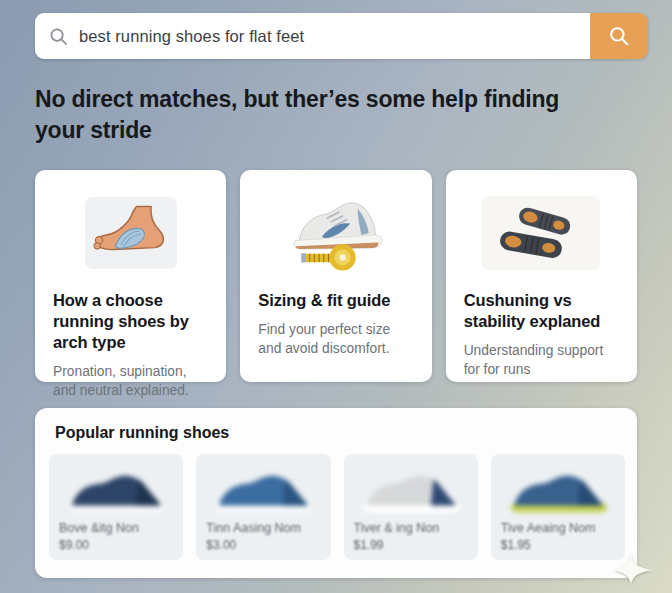  Describe the element at coordinates (263, 545) in the screenshot. I see `product-price: $3.00` at that location.